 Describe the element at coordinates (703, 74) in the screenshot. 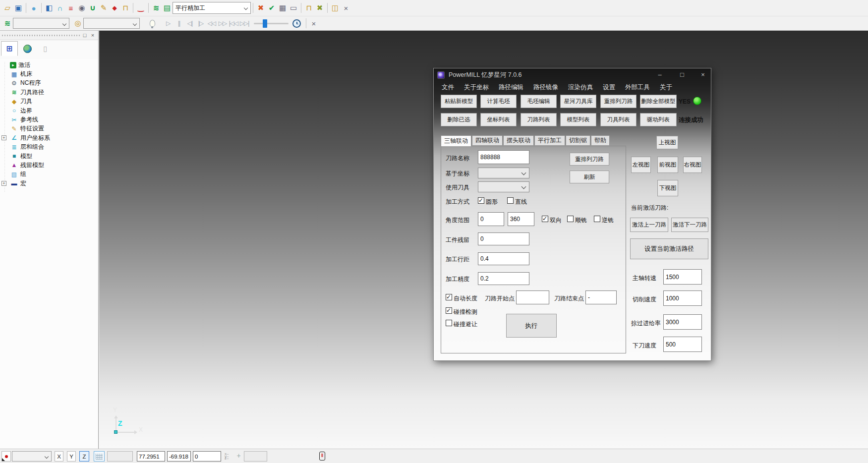

I see `close-button: ×` at that location.